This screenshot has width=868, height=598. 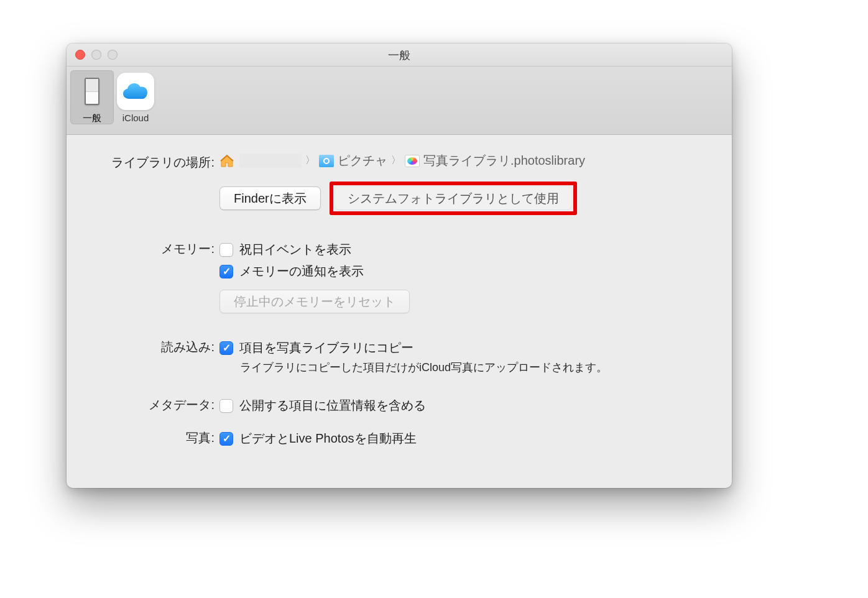 What do you see at coordinates (362, 160) in the screenshot?
I see `crumb-pictures-label: ピクチャ` at bounding box center [362, 160].